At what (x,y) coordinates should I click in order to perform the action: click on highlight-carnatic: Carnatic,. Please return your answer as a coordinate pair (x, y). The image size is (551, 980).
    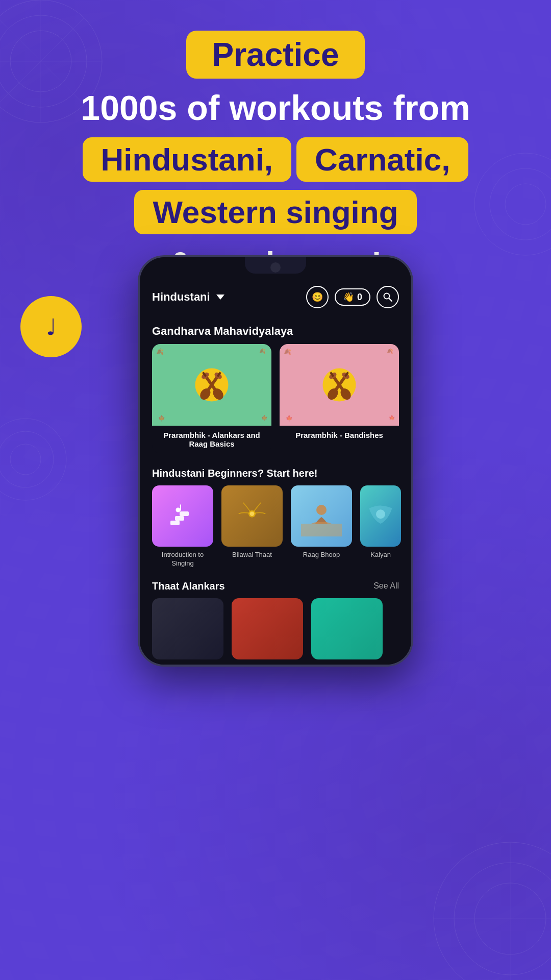
    Looking at the image, I should click on (383, 159).